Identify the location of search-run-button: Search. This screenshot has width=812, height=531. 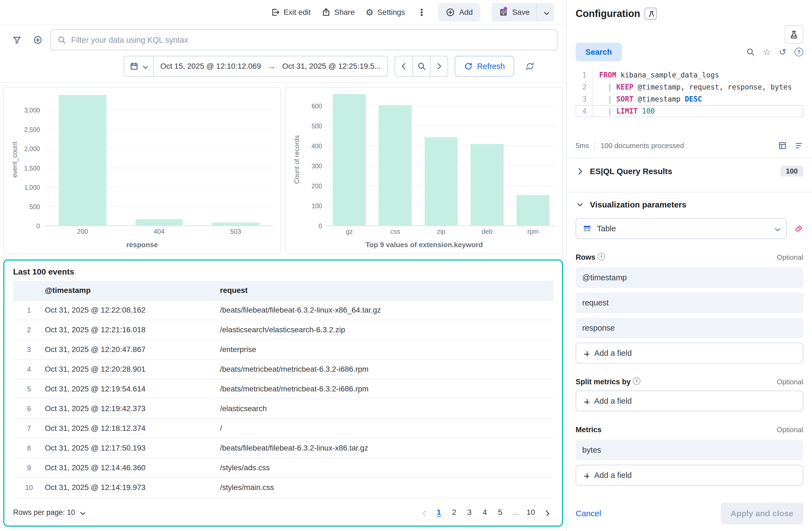
(599, 52).